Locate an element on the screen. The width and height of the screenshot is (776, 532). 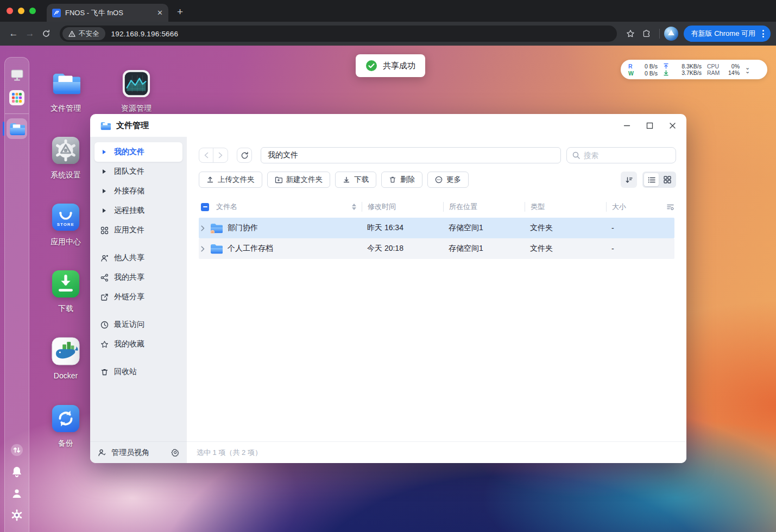
sidebar-item-external-links: 外链分享 is located at coordinates (138, 297).